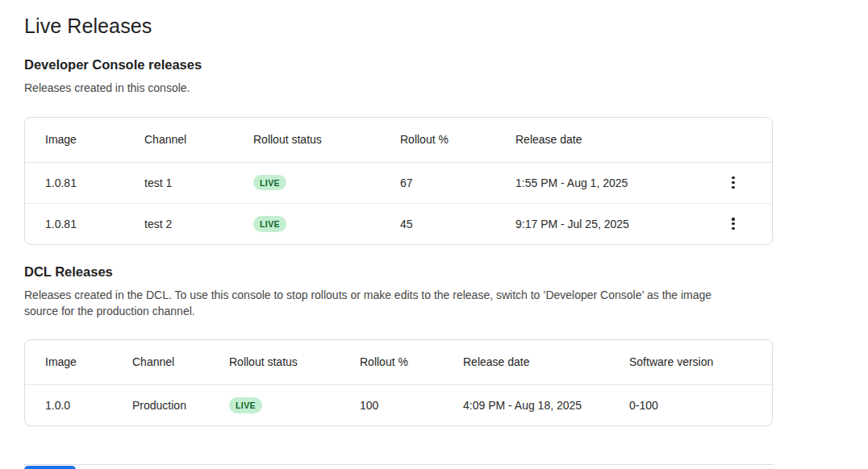  Describe the element at coordinates (434, 272) in the screenshot. I see `dcl-section-heading: DCL Releases` at that location.